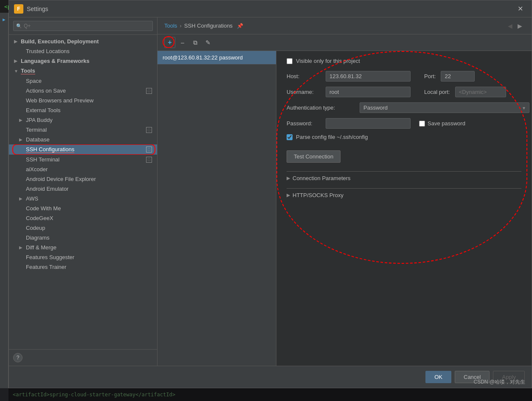 This screenshot has height=401, width=532. I want to click on dialog-title: Settings, so click(270, 9).